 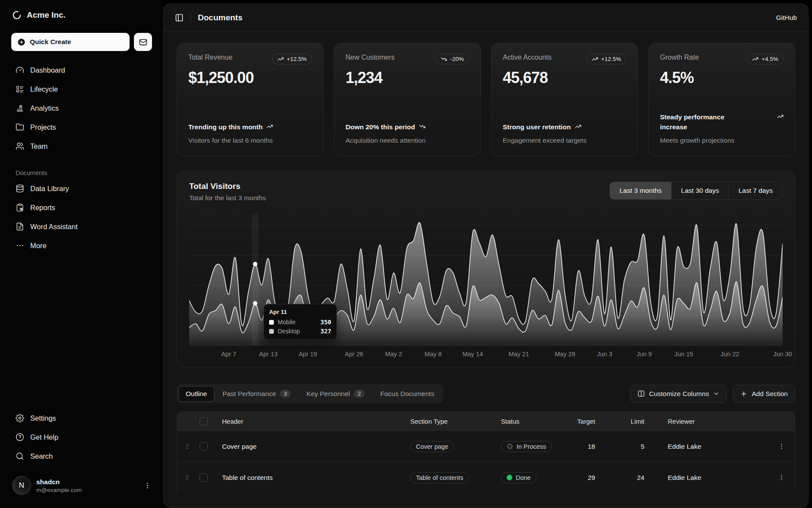 I want to click on brand: Acme Inc., so click(x=82, y=15).